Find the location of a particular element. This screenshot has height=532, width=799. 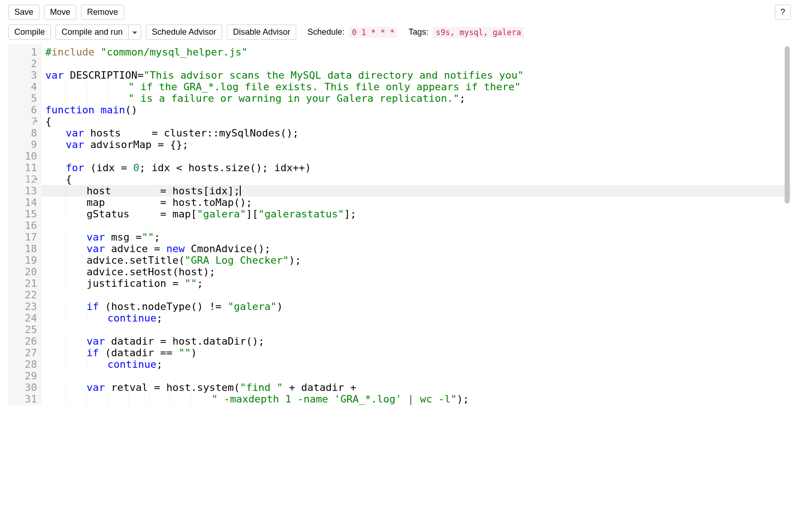

line-number-gutter: 1234567891011121314151617181920212223242… is located at coordinates (25, 225).